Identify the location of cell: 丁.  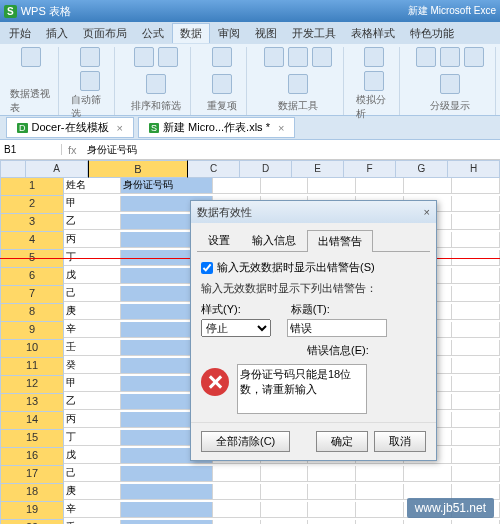
(92, 438).